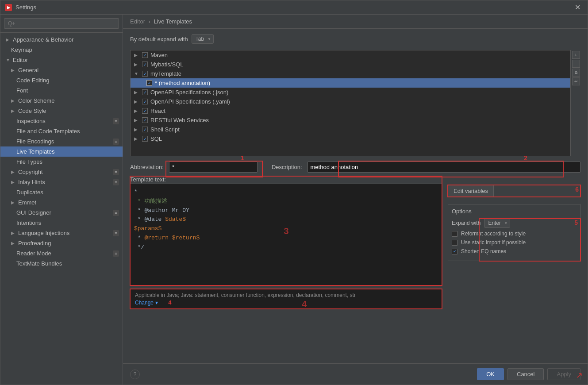 The width and height of the screenshot is (588, 385). I want to click on search-input, so click(61, 23).